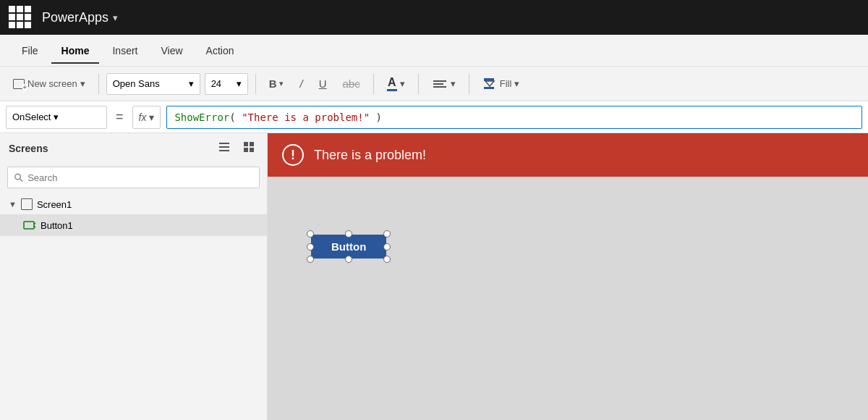 This screenshot has width=868, height=420. I want to click on search-icon, so click(19, 177).